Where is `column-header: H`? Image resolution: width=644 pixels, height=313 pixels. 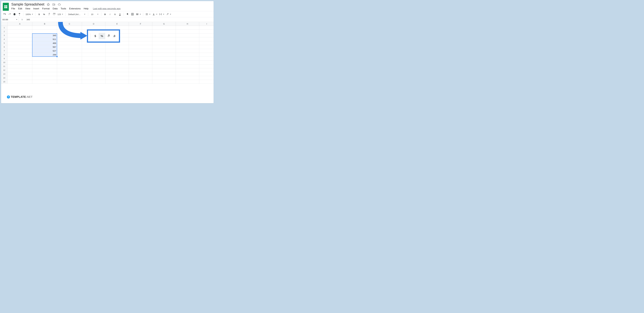
column-header: H is located at coordinates (188, 24).